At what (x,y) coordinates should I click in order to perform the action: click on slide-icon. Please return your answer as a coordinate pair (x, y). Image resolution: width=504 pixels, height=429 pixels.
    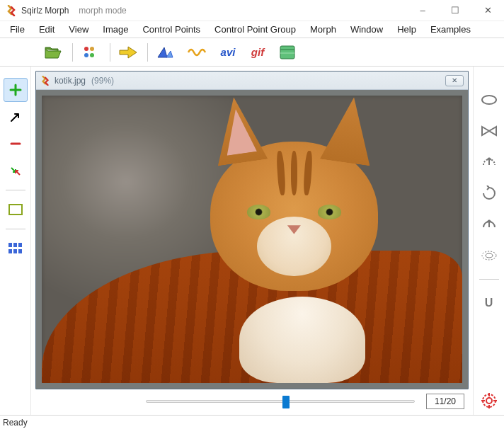
    Looking at the image, I should click on (287, 52).